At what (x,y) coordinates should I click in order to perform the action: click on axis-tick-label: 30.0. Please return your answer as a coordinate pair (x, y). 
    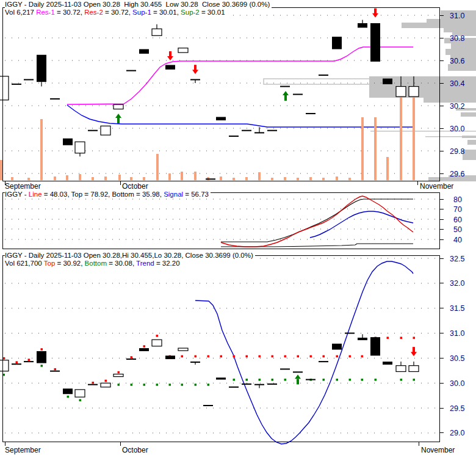
    Looking at the image, I should click on (457, 384).